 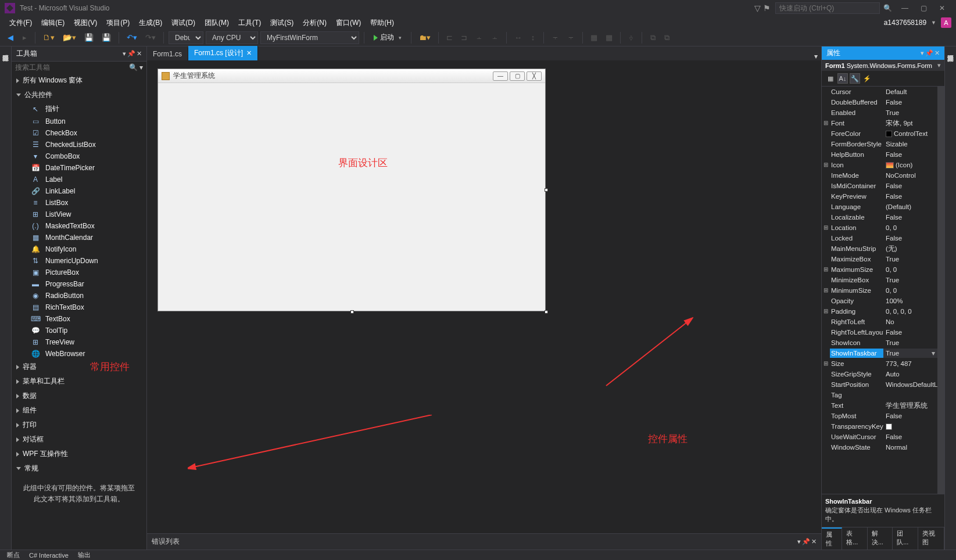 What do you see at coordinates (79, 261) in the screenshot?
I see `toolbox-item: ⇅NumericUpDown` at bounding box center [79, 261].